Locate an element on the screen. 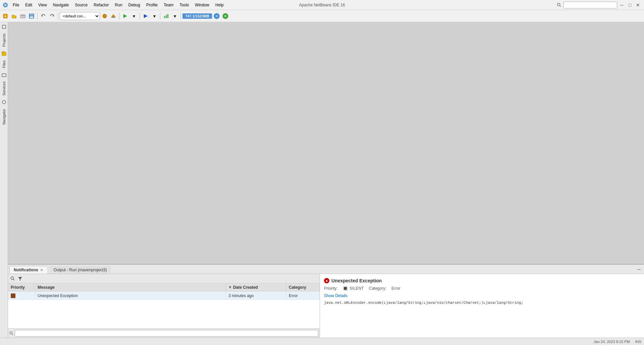 The image size is (644, 345). menu-tools: Tools is located at coordinates (184, 5).